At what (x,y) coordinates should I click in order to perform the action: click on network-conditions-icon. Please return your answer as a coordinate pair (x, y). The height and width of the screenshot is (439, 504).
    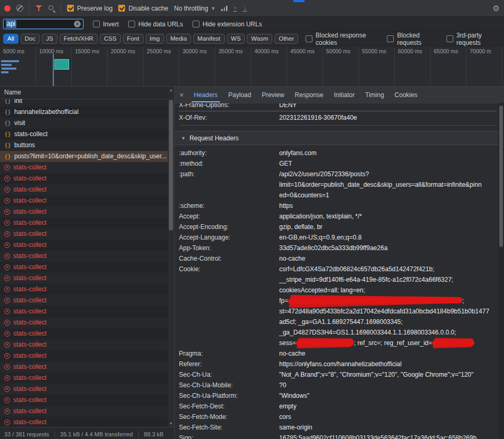
    Looking at the image, I should click on (224, 8).